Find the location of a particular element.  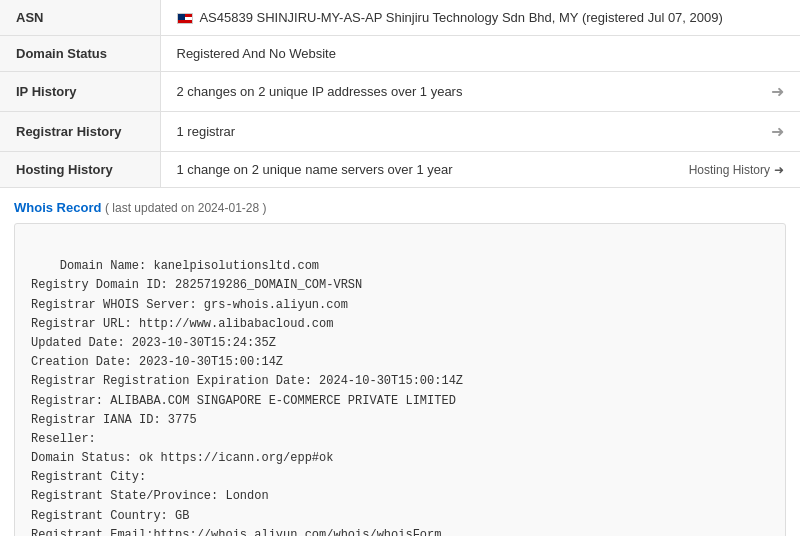

label-registrar-history: Registrar History is located at coordinates (80, 132).